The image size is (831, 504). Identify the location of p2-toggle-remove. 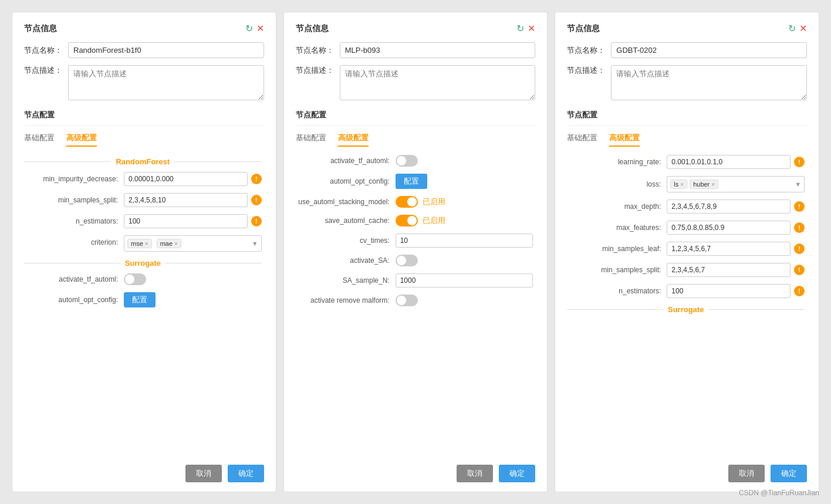
(407, 300).